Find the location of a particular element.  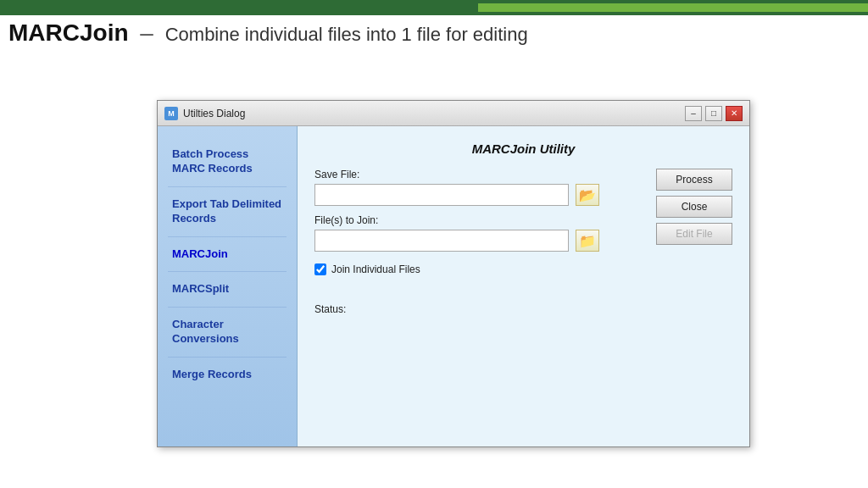

files-to-join-label: File(s) to Join: is located at coordinates (476, 220).